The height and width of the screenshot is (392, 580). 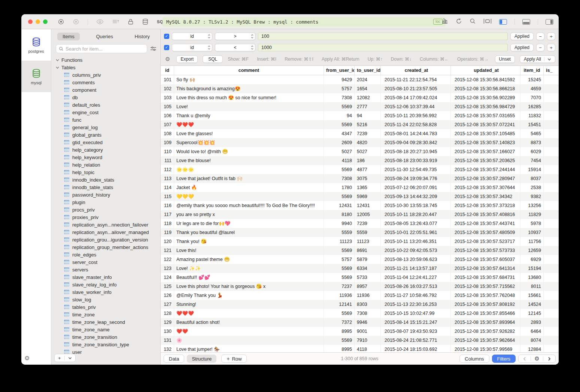 What do you see at coordinates (416, 224) in the screenshot?
I see `cell-created-at: 2015-08-05 13:26:43.077` at bounding box center [416, 224].